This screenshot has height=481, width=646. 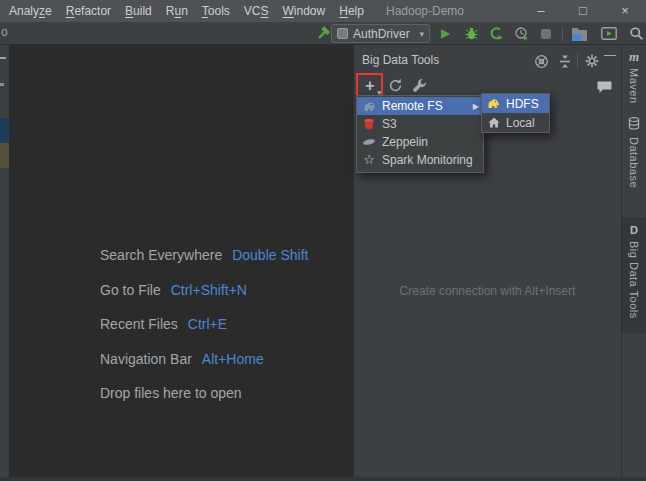 What do you see at coordinates (625, 11) in the screenshot?
I see `close-button: ×` at bounding box center [625, 11].